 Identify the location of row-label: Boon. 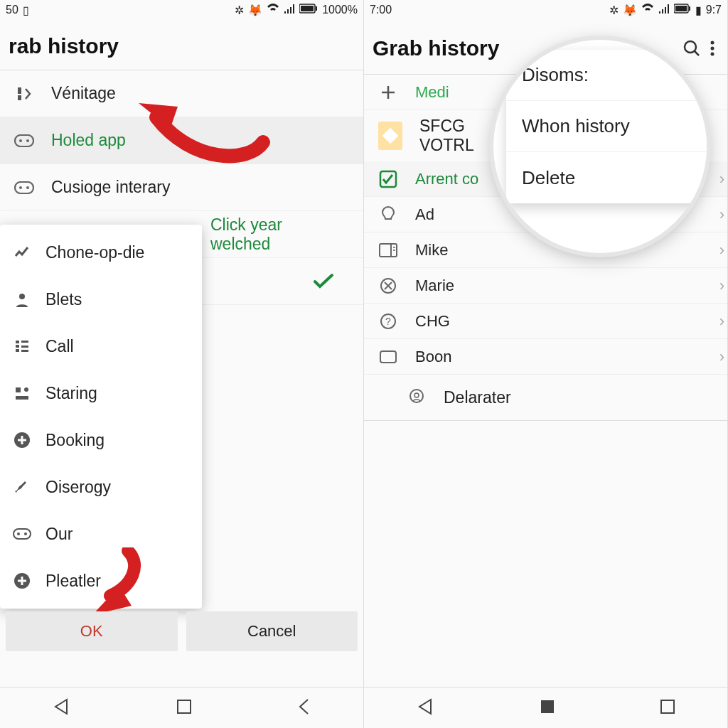
(559, 357).